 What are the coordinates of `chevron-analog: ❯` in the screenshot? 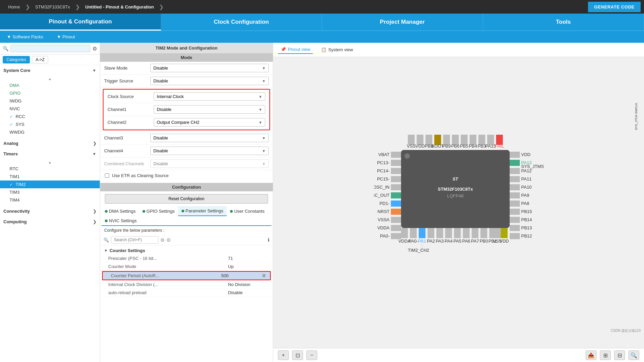 It's located at (95, 144).